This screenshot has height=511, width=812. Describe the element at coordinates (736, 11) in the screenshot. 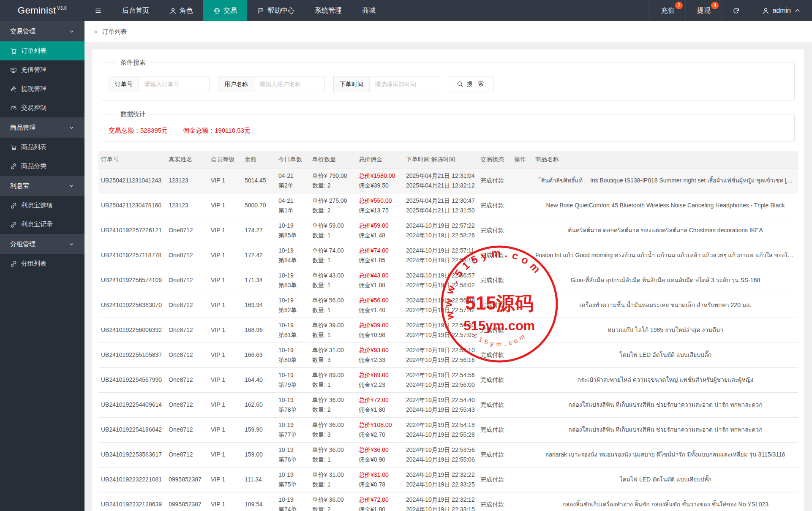

I see `nav-item-refresh` at that location.